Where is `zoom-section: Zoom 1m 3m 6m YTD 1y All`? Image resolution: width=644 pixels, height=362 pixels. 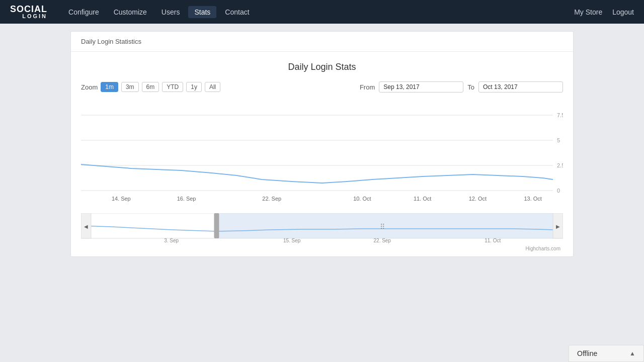 zoom-section: Zoom 1m 3m 6m YTD 1y All is located at coordinates (151, 87).